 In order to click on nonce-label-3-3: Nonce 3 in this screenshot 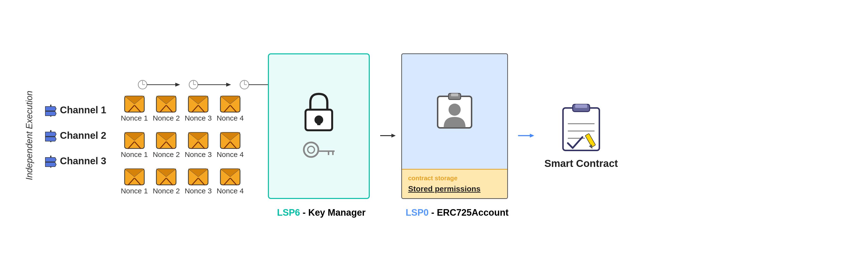, I will do `click(198, 191)`.